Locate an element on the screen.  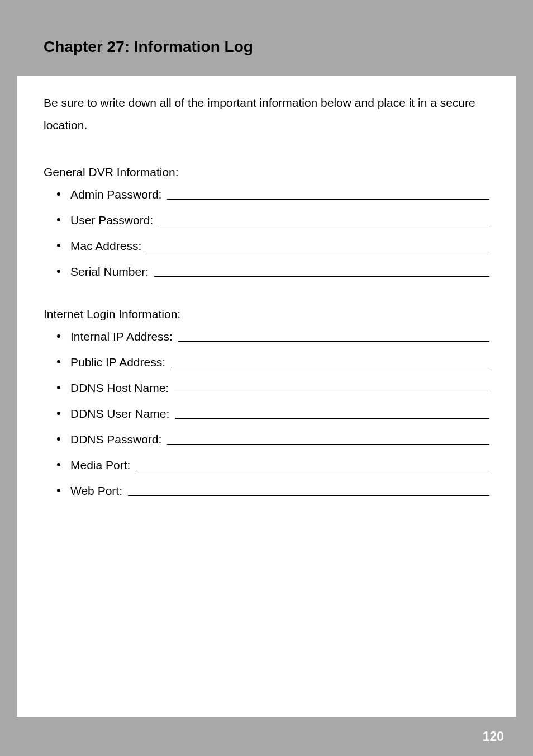
item-label: Media Port: is located at coordinates (101, 465).